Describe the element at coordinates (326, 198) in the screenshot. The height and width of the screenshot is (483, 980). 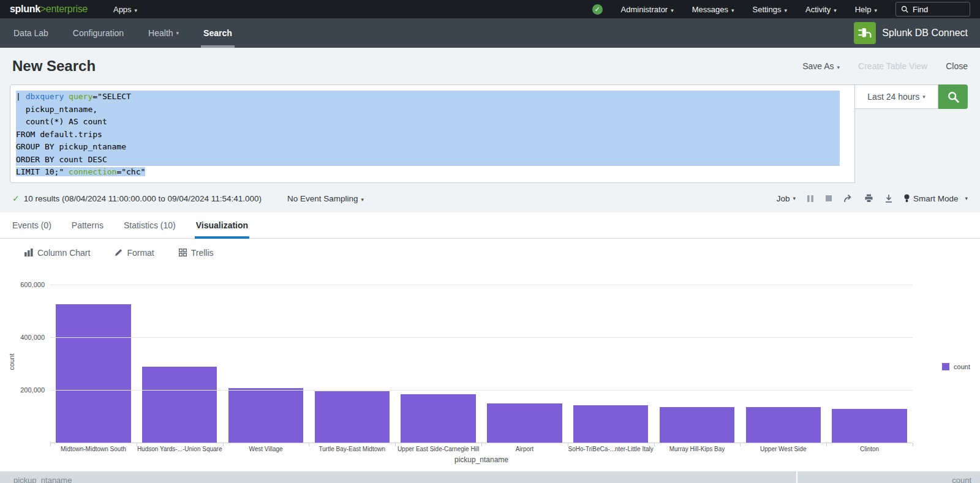
I see `event-sampling-menu: No Event Sampling▾` at that location.